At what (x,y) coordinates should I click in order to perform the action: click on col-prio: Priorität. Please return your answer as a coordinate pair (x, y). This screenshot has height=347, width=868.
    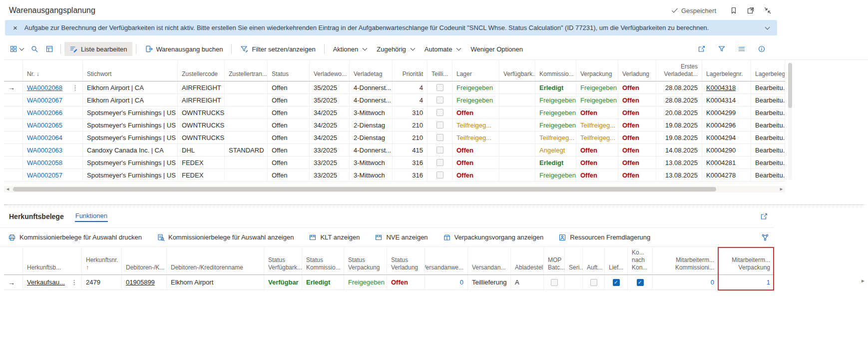
    Looking at the image, I should click on (410, 71).